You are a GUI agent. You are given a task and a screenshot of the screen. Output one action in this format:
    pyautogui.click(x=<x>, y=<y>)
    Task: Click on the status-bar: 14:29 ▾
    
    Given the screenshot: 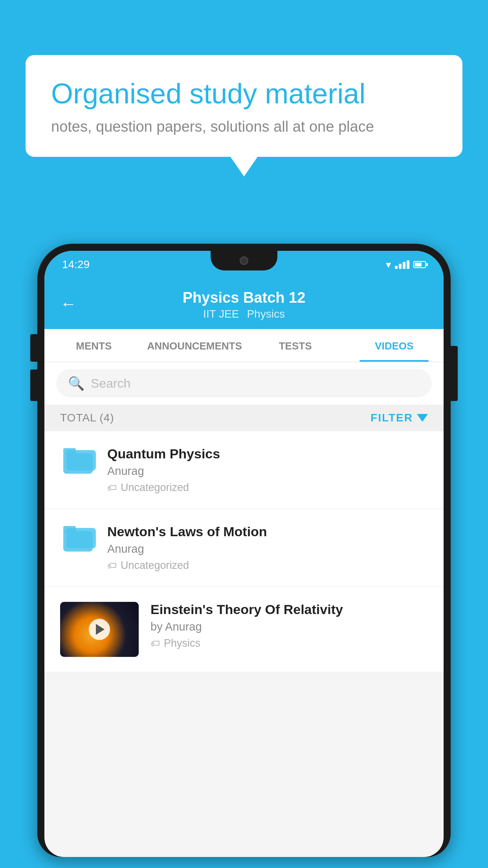 What is the action you would take?
    pyautogui.click(x=244, y=265)
    